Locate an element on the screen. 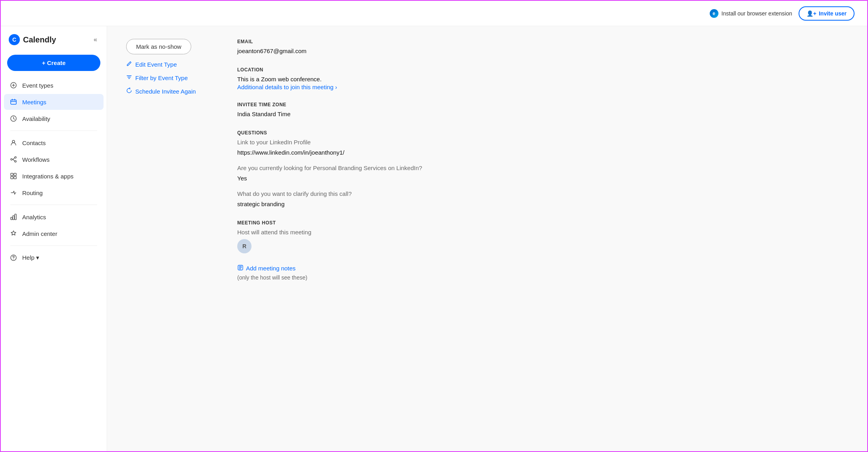 The height and width of the screenshot is (452, 868). sidebar-nav: Event types Meetings Availability is located at coordinates (54, 171).